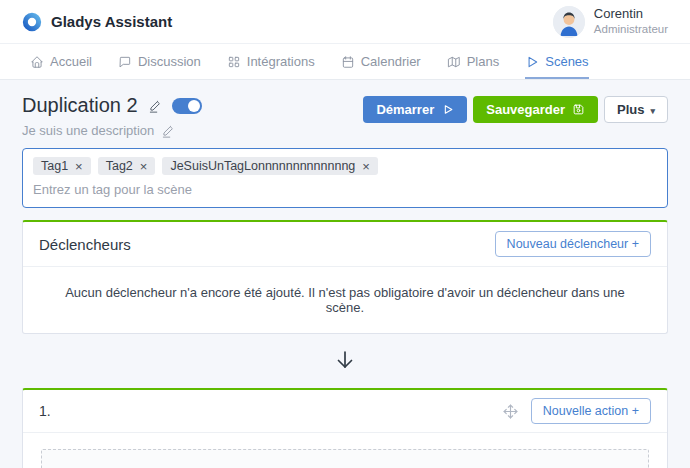  Describe the element at coordinates (345, 358) in the screenshot. I see `flow-arrow` at that location.